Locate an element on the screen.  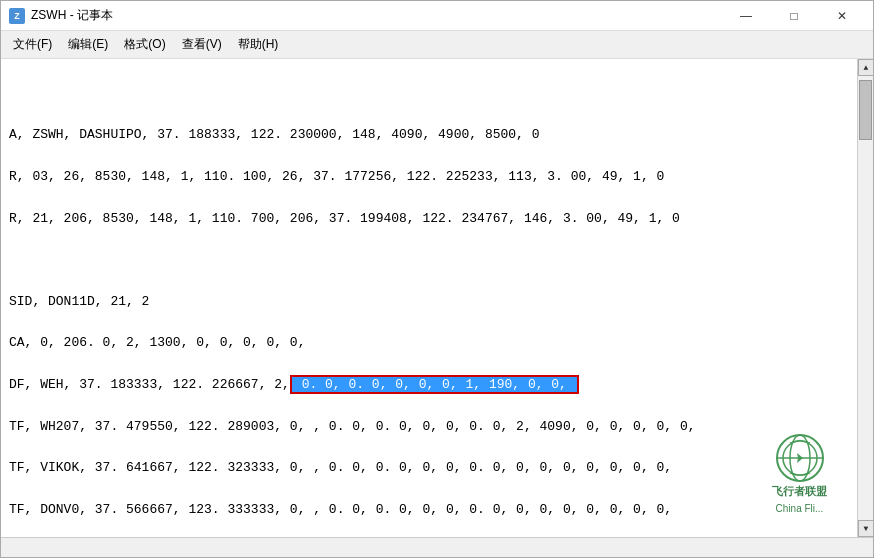
window-controls: — □ ✕ is located at coordinates (794, 16).